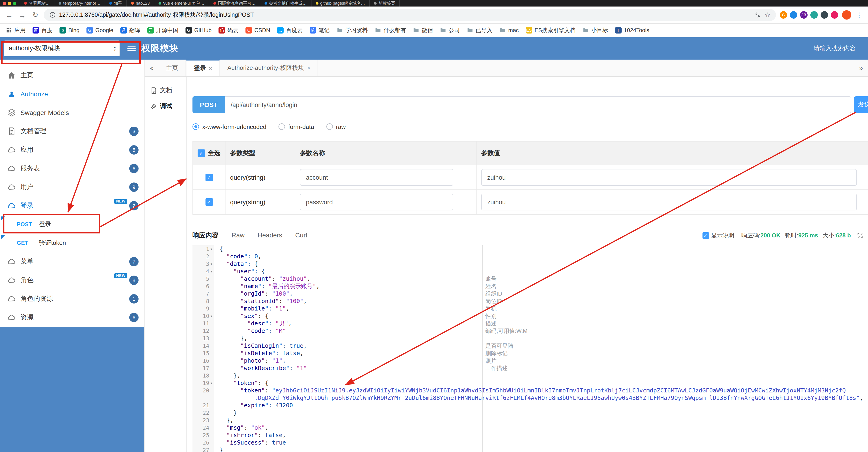 The image size is (868, 452). Describe the element at coordinates (336, 127) in the screenshot. I see `content-type-option: raw` at that location.